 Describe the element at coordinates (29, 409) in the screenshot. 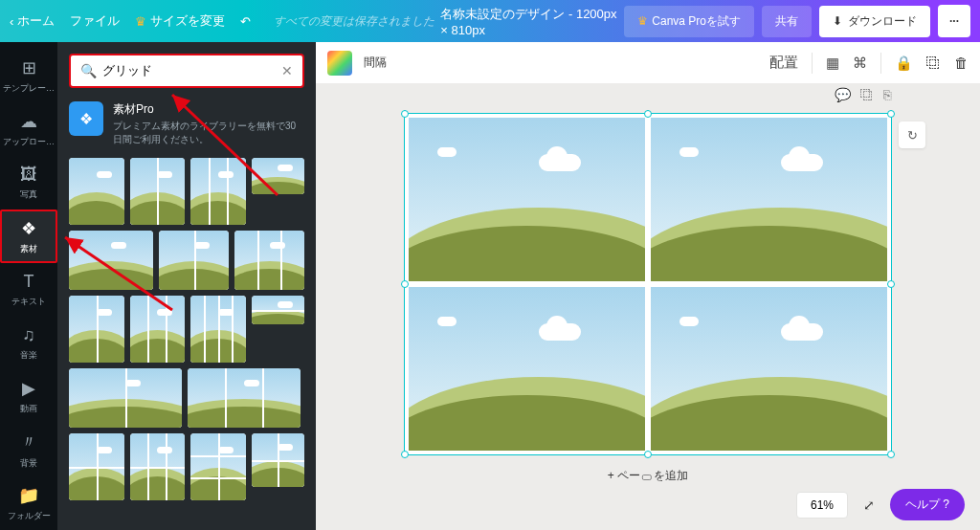

I see `rail-label: 動画` at that location.